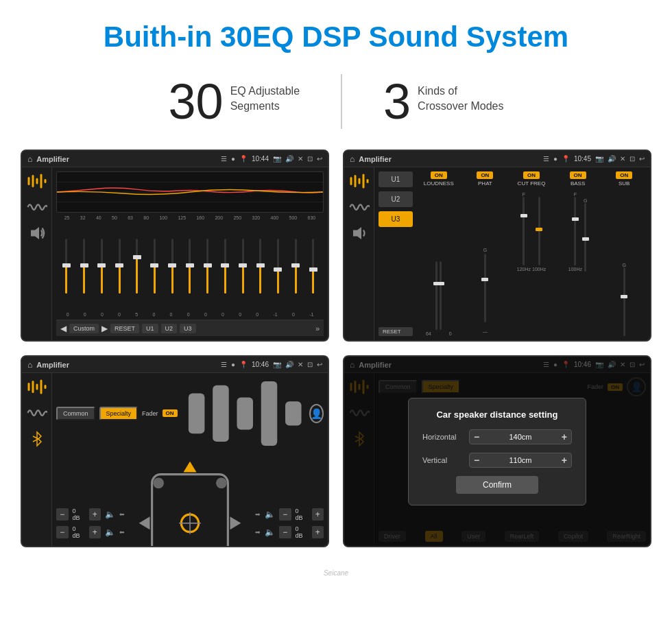  What do you see at coordinates (300, 365) in the screenshot?
I see `close-icon3: ✕` at bounding box center [300, 365].